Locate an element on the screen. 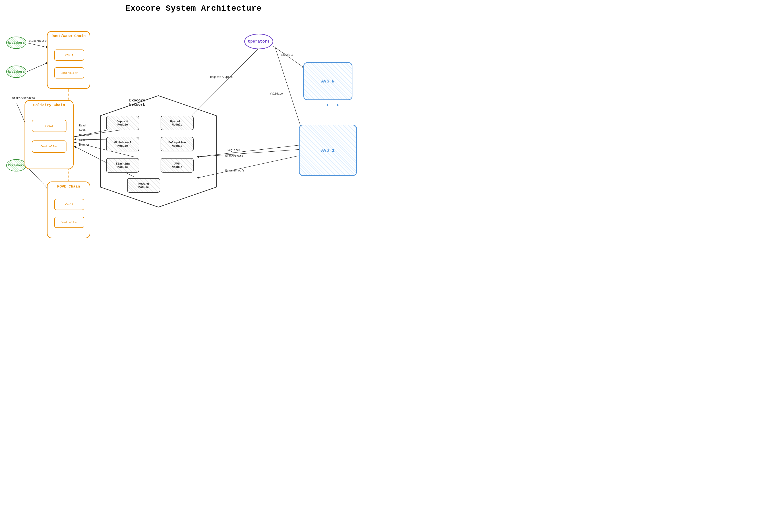  label-validate-2: Validate is located at coordinates (276, 94).